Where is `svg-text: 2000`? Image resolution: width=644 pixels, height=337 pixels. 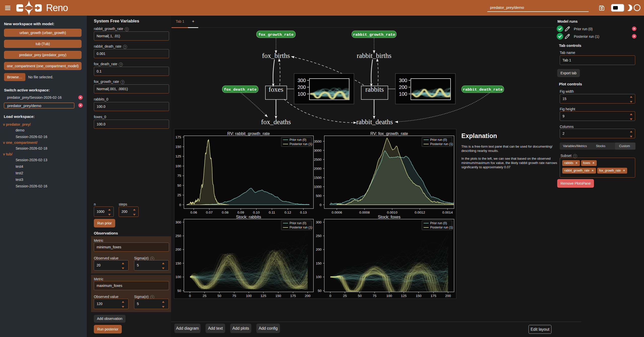
svg-text: 2000 is located at coordinates (318, 169).